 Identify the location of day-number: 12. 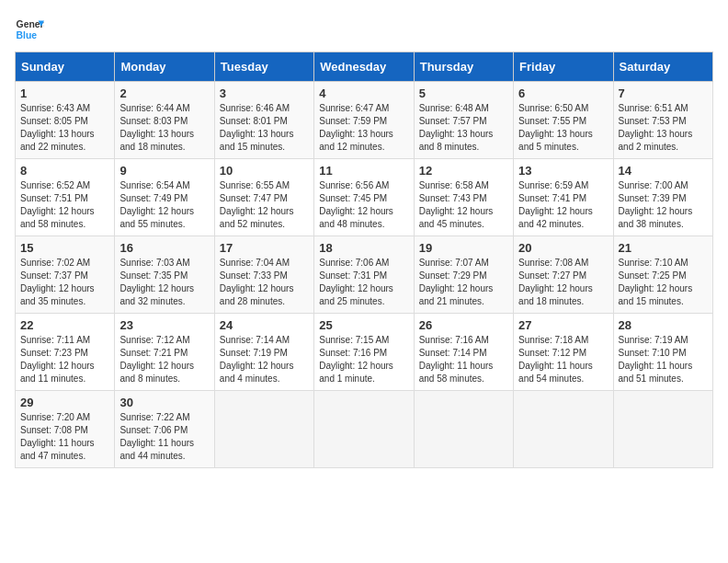
(463, 171).